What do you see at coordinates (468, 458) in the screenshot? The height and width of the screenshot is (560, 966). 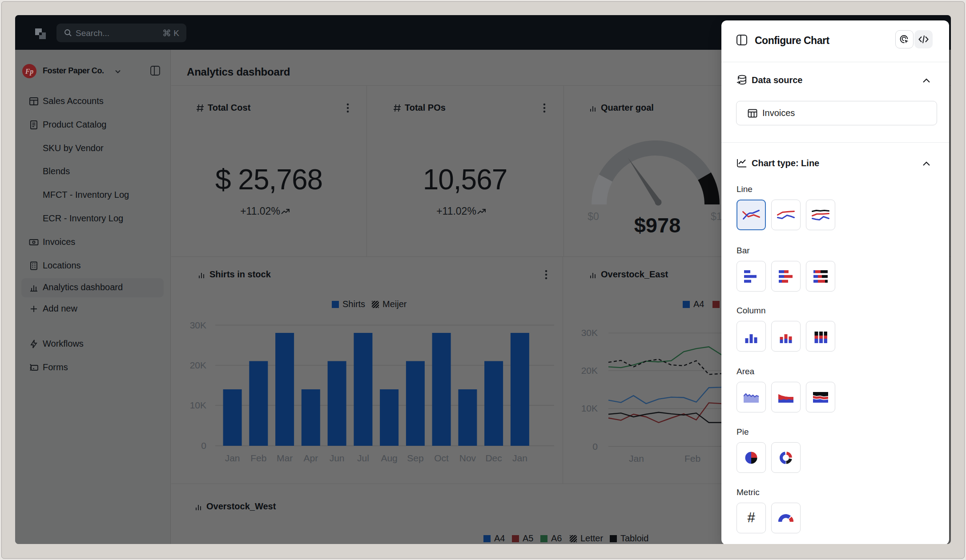 I see `svg-text: Nov` at bounding box center [468, 458].